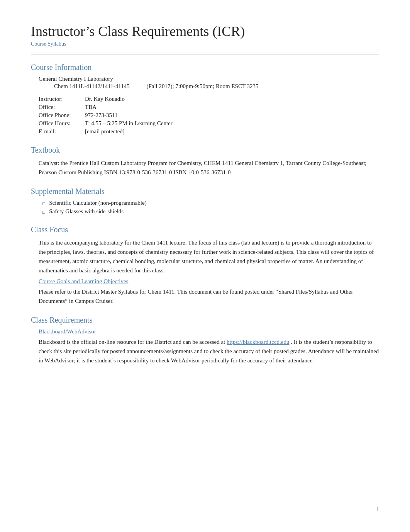 The image size is (410, 532). What do you see at coordinates (62, 115) in the screenshot?
I see `office-phone-label: Office Phone:` at bounding box center [62, 115].